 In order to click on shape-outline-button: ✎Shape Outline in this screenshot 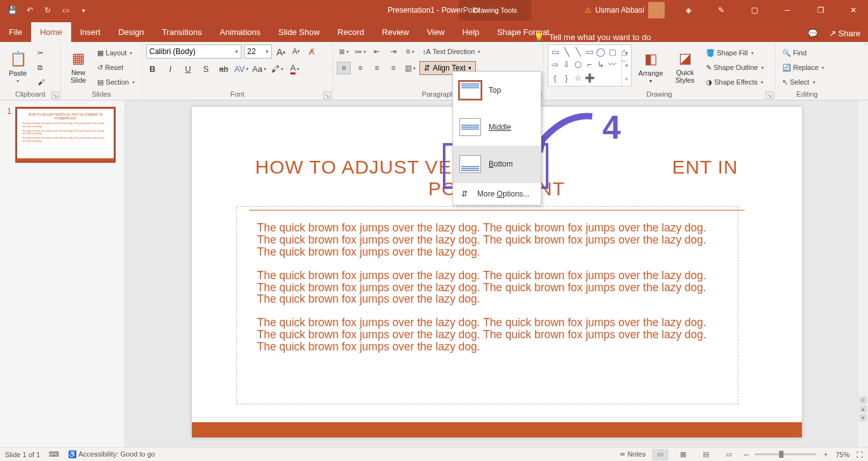, I will do `click(735, 67)`.